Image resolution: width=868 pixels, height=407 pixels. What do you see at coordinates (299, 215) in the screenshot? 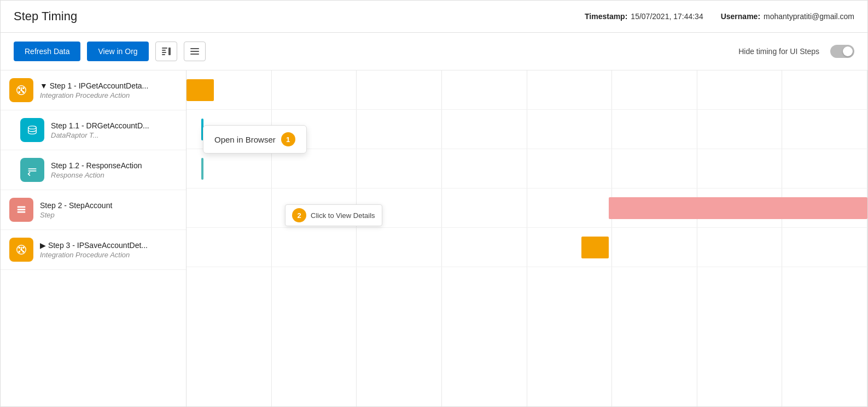
I see `click-view-badge: 2` at bounding box center [299, 215].